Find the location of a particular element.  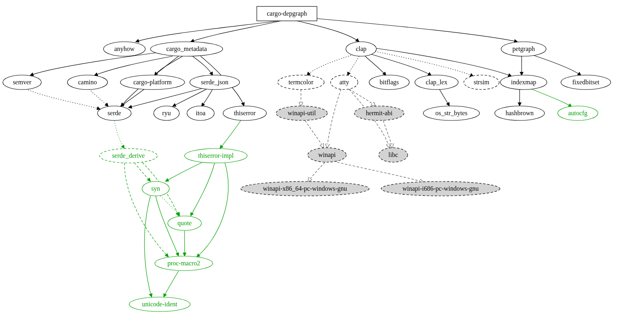

node-indexmap: indexmap is located at coordinates (524, 82).